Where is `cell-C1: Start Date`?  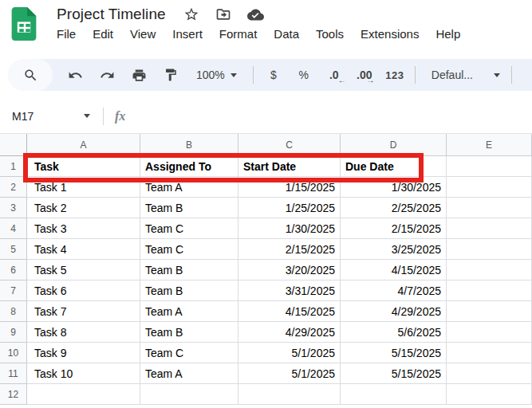 cell-C1: Start Date is located at coordinates (290, 167).